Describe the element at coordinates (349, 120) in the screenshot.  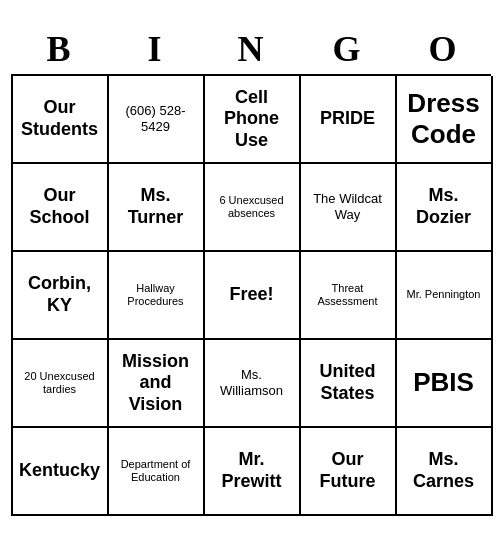
I see `bingo-cell-3: PRIDE` at that location.